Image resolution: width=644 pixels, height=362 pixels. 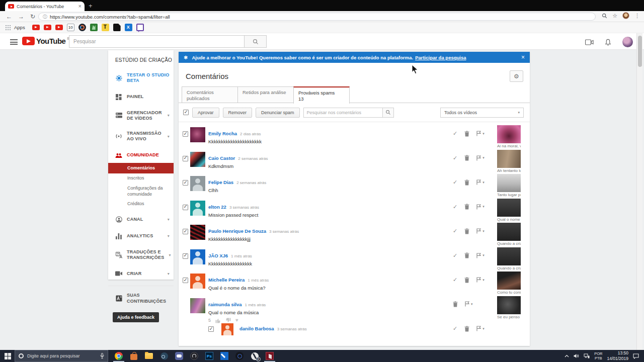 I want to click on sidebar-item-criar: CRIAR ▾, so click(x=141, y=274).